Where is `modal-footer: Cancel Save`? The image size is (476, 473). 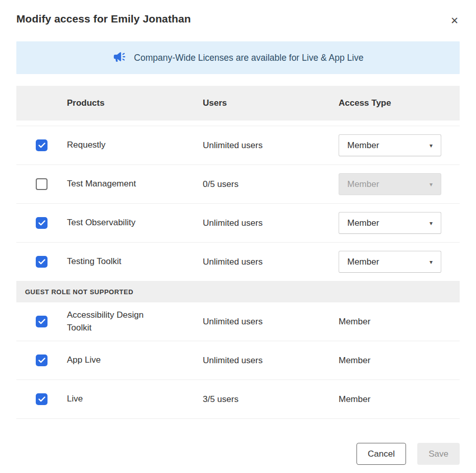
modal-footer: Cancel Save is located at coordinates (238, 454).